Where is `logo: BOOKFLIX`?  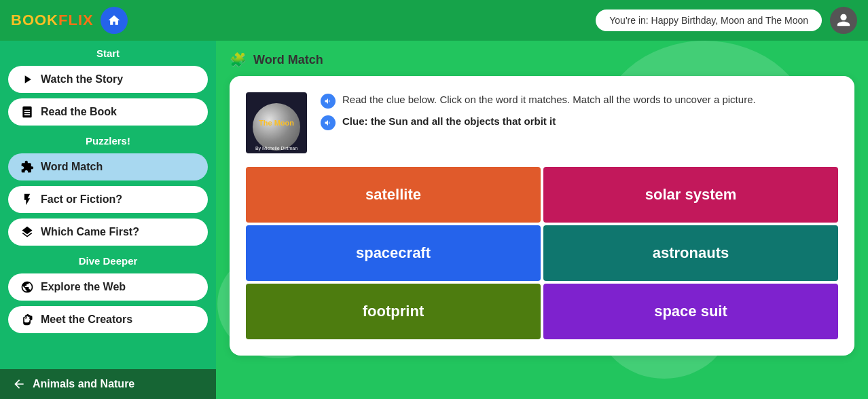 logo: BOOKFLIX is located at coordinates (52, 20).